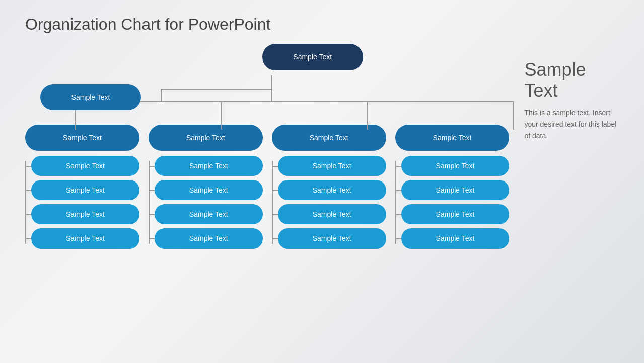  I want to click on col-2-items: Sample Text Sample Text Sample Text Samp…, so click(205, 202).